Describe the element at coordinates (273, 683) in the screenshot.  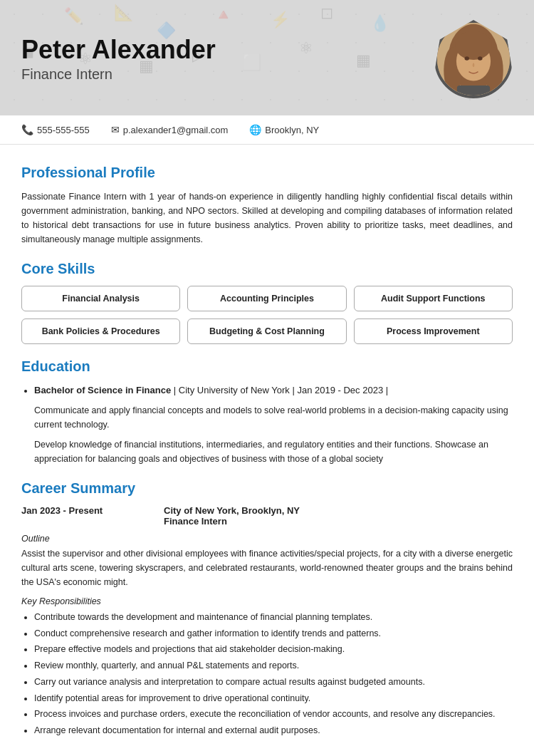
I see `resp-item-5: Carry out variance analysis and interpre…` at that location.